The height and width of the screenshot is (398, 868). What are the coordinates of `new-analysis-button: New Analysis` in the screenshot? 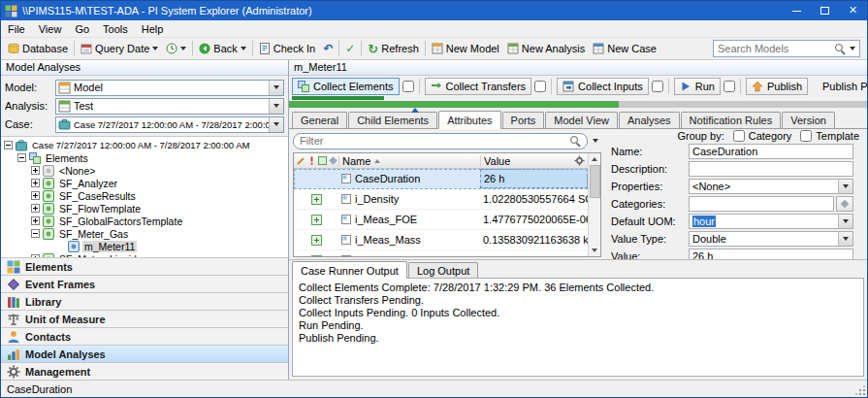 It's located at (546, 49).